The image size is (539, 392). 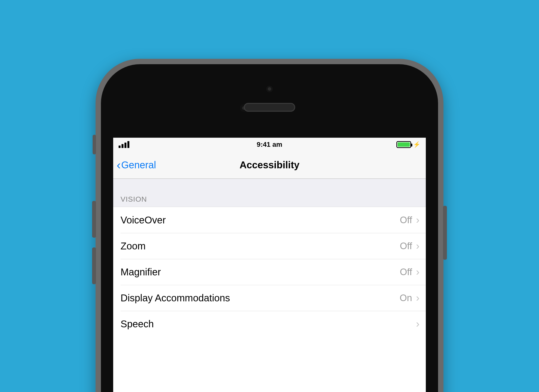 I want to click on row-zoom: Zoom Off ›, so click(x=270, y=246).